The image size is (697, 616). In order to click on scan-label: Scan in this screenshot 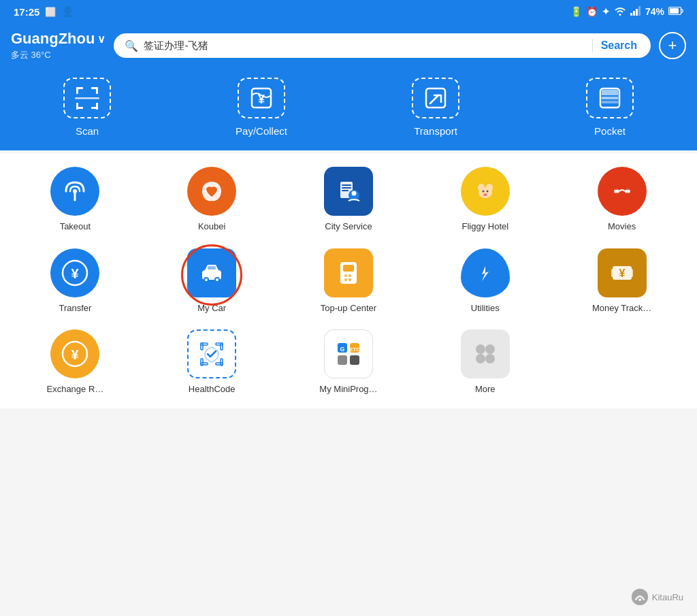, I will do `click(87, 131)`.